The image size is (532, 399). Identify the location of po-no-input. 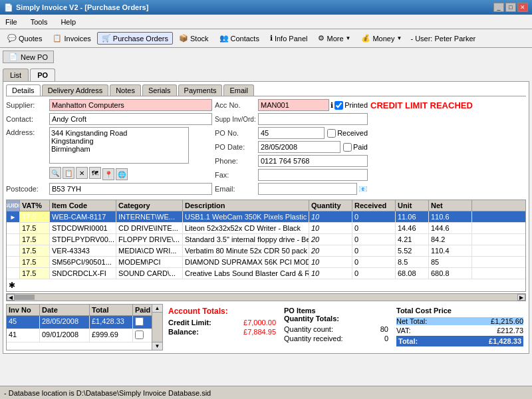
(291, 133).